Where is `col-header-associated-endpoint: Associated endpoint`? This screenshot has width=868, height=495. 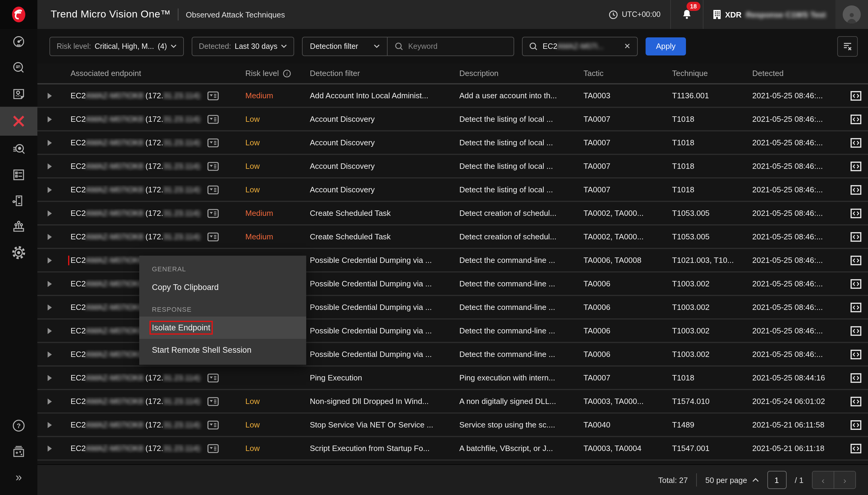 col-header-associated-endpoint: Associated endpoint is located at coordinates (151, 73).